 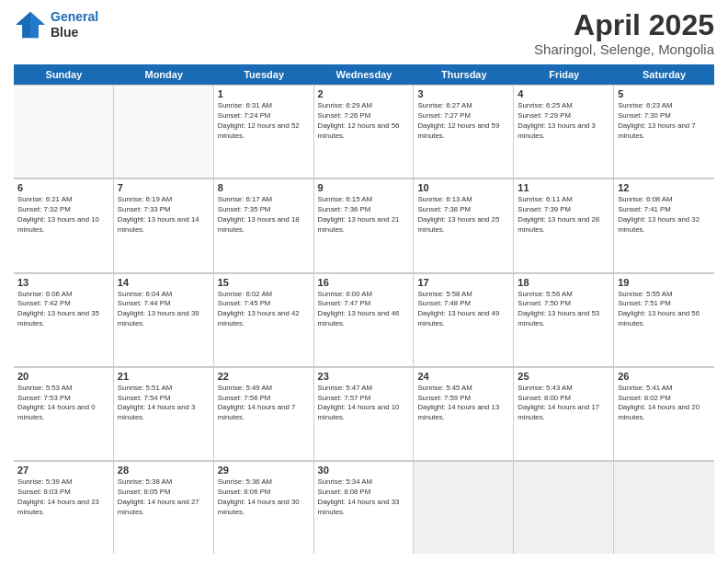 What do you see at coordinates (64, 75) in the screenshot?
I see `header-sunday: Sunday` at bounding box center [64, 75].